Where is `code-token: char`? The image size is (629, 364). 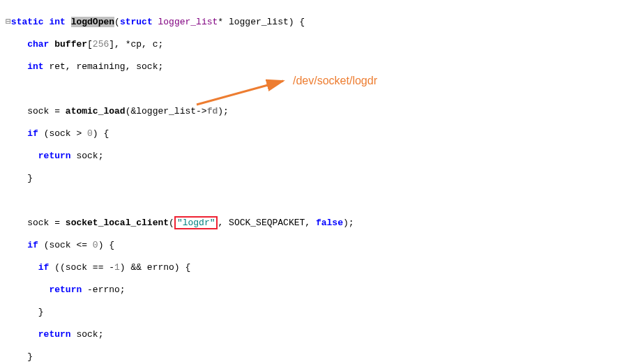 code-token: char is located at coordinates (40, 45).